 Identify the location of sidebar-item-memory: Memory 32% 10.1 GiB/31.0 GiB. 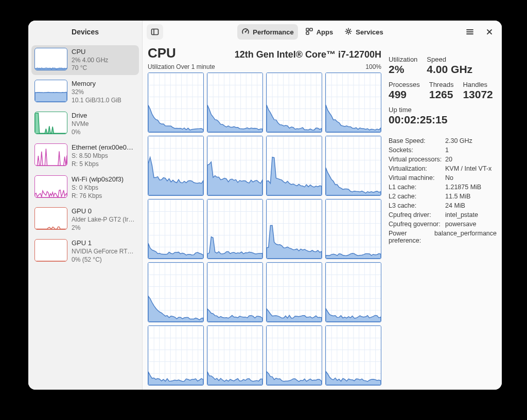
(85, 92).